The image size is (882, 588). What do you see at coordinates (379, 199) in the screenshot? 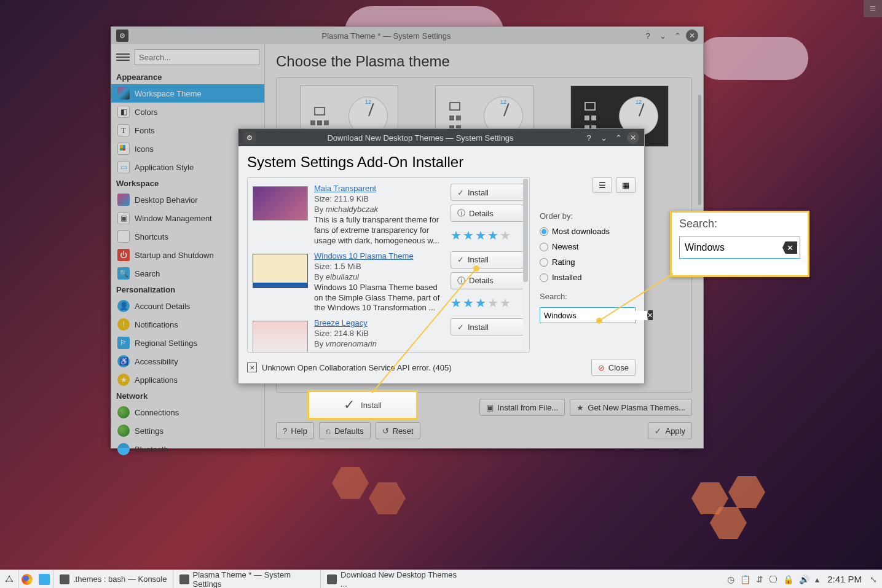
I see `result-size: Size: 211.9 KiB` at bounding box center [379, 199].